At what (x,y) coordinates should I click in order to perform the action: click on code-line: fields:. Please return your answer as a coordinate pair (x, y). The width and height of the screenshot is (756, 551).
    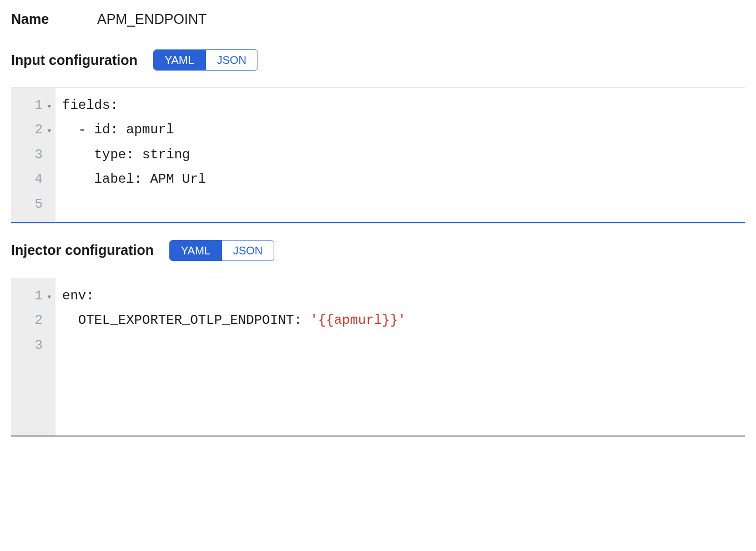
    Looking at the image, I should click on (400, 106).